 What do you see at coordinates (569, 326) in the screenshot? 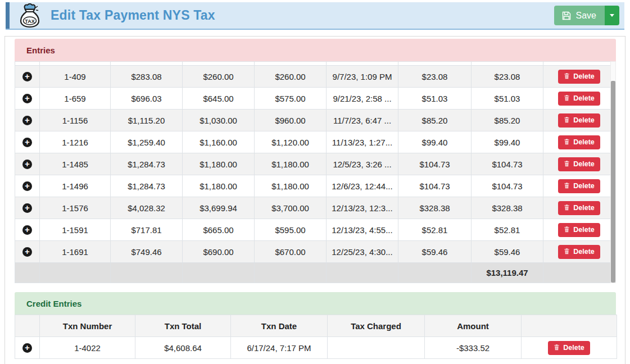
I see `credit-col-actions` at bounding box center [569, 326].